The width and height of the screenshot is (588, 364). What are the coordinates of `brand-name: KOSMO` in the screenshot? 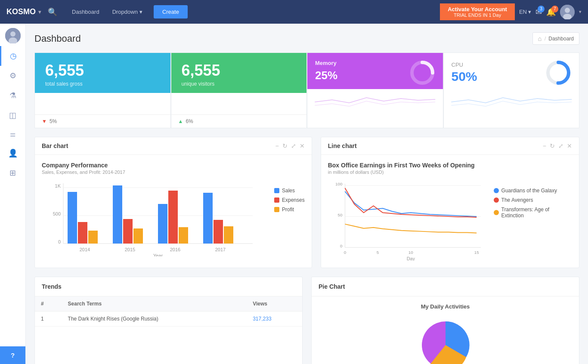 It's located at (21, 12).